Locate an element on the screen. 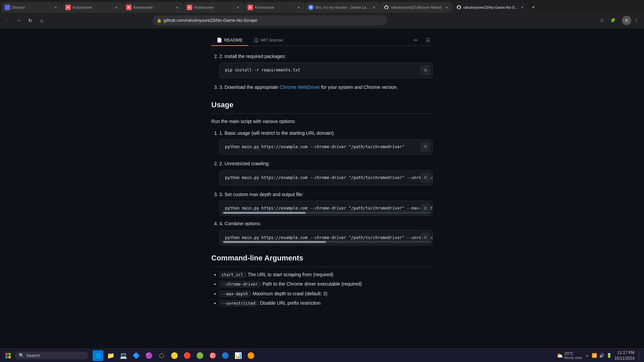  install-copy-button: ⧉ is located at coordinates (425, 70).